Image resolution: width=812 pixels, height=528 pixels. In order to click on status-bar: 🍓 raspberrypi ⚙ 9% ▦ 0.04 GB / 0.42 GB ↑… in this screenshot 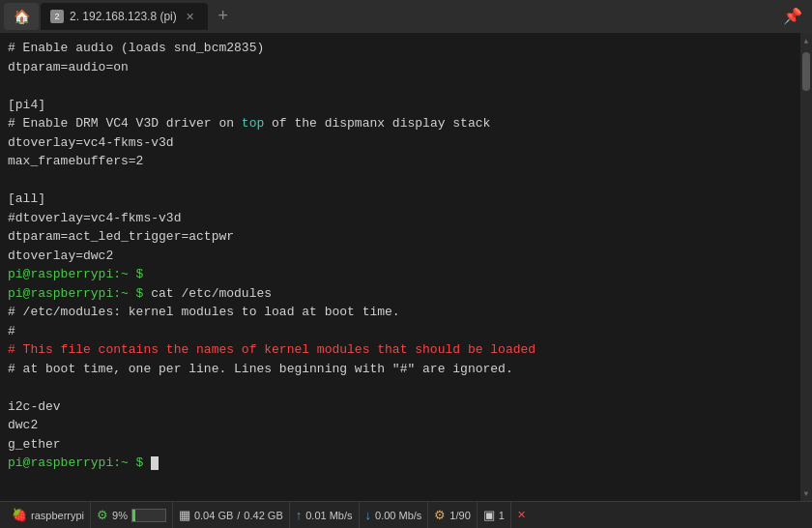, I will do `click(406, 514)`.